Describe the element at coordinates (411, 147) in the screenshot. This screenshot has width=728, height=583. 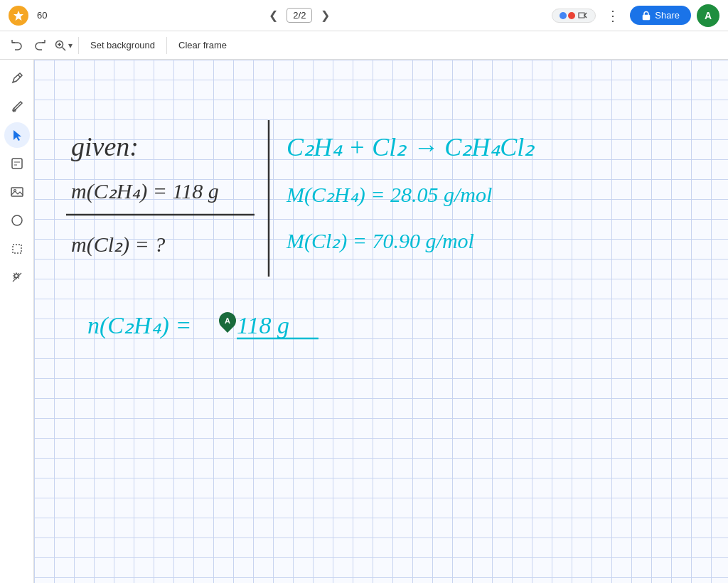
I see `equation-text: C₂H₄ + Cl₂ → C₂H₄Cl₂` at that location.